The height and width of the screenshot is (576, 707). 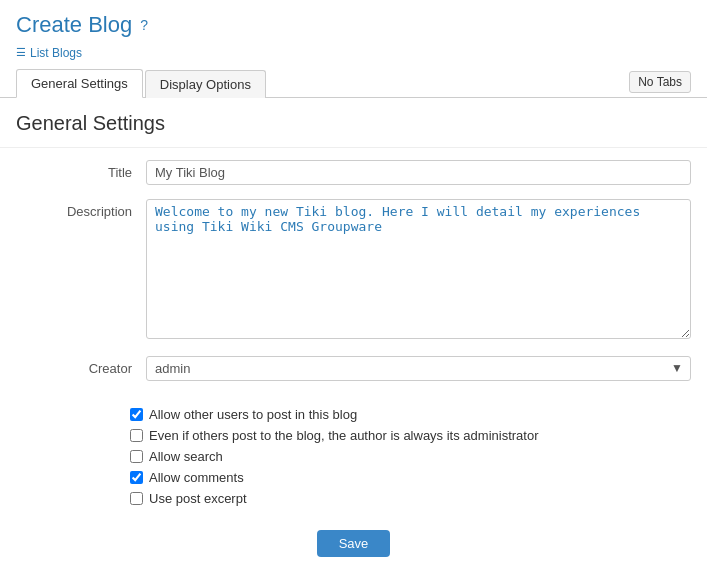 I want to click on list-icon: ☰, so click(x=21, y=52).